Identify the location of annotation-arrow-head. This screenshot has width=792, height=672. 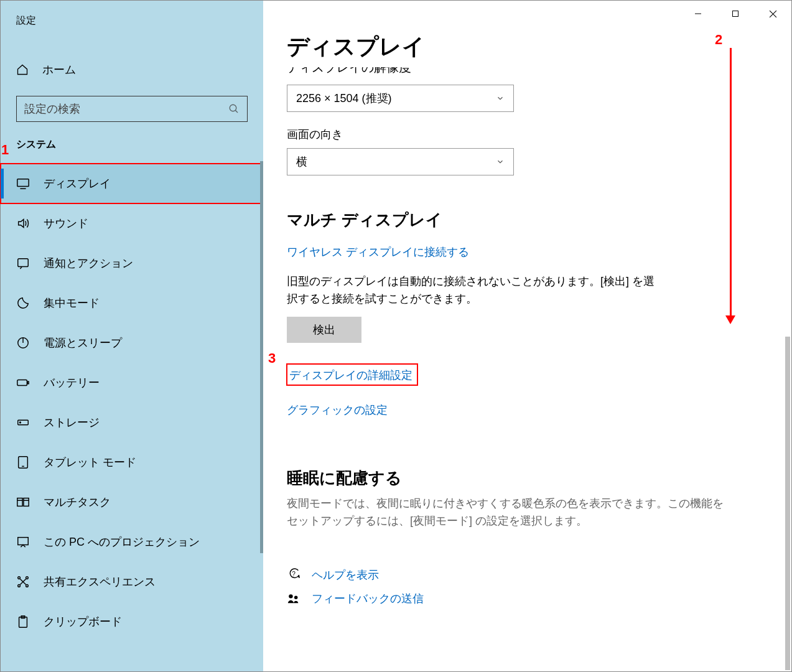
(730, 320).